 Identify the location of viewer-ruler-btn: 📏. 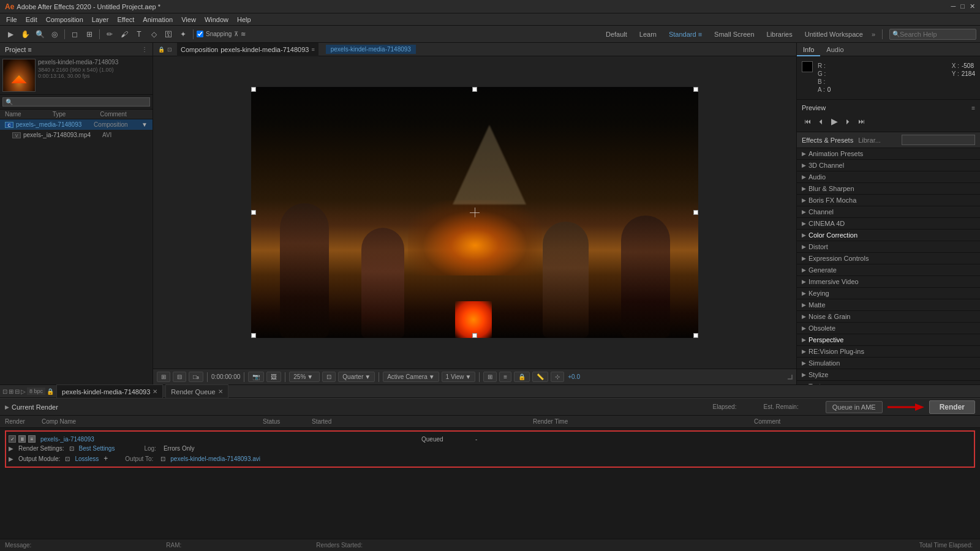
(540, 377).